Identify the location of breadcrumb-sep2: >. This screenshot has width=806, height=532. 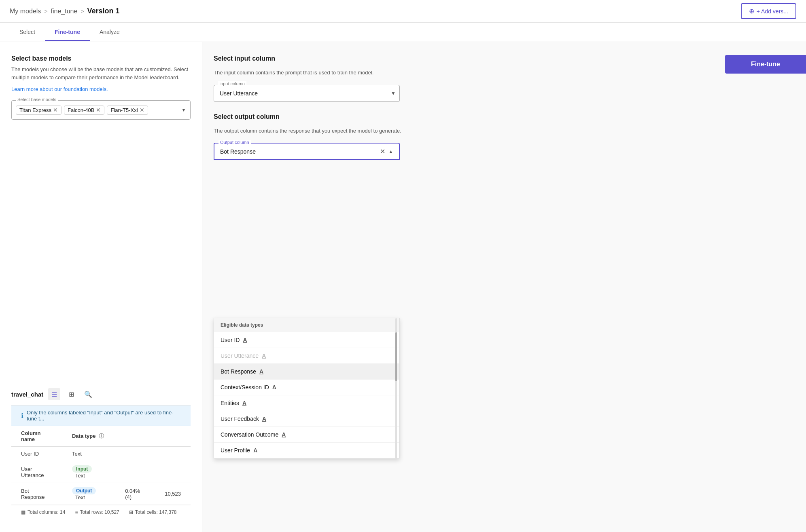
(82, 11).